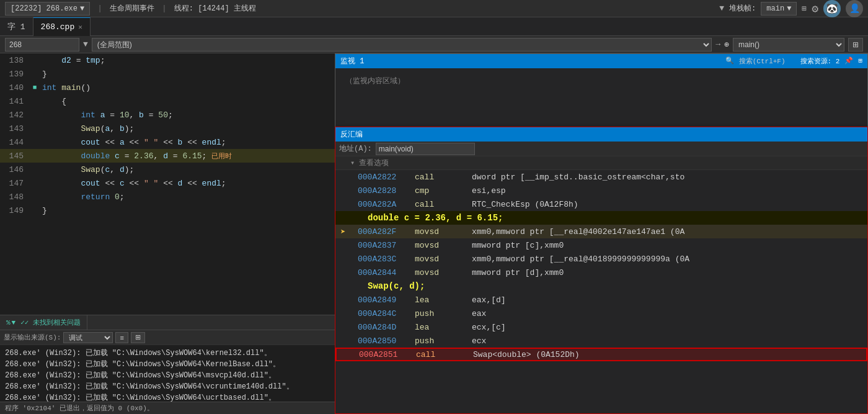 Image resolution: width=868 pixels, height=414 pixels. Describe the element at coordinates (601, 134) in the screenshot. I see `disasm-title: 反汇编` at that location.